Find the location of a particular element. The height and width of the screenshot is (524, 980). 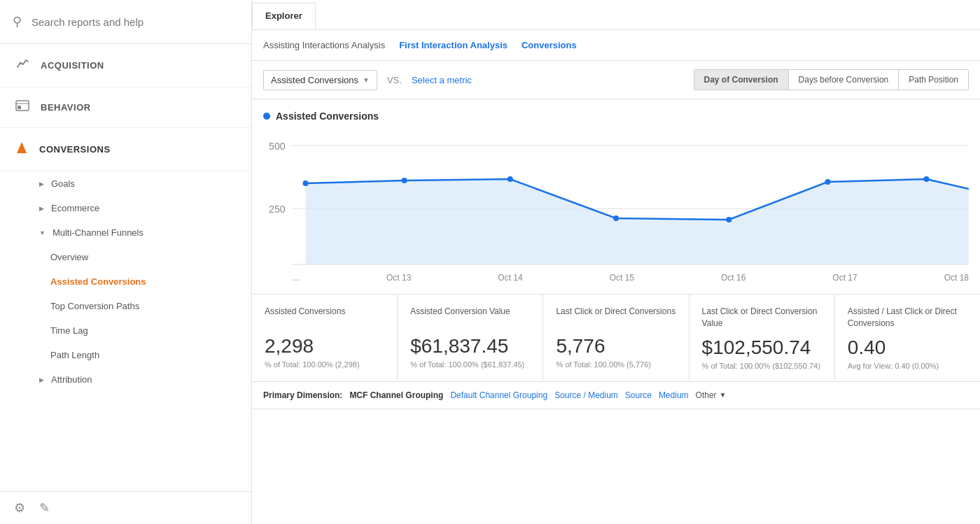

settings-icon: ⚙ is located at coordinates (20, 508).